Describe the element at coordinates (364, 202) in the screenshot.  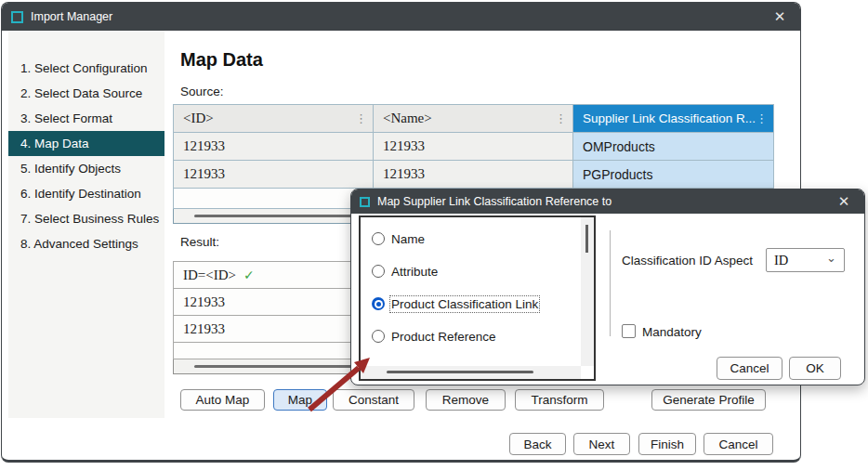
I see `dialog-icon` at that location.